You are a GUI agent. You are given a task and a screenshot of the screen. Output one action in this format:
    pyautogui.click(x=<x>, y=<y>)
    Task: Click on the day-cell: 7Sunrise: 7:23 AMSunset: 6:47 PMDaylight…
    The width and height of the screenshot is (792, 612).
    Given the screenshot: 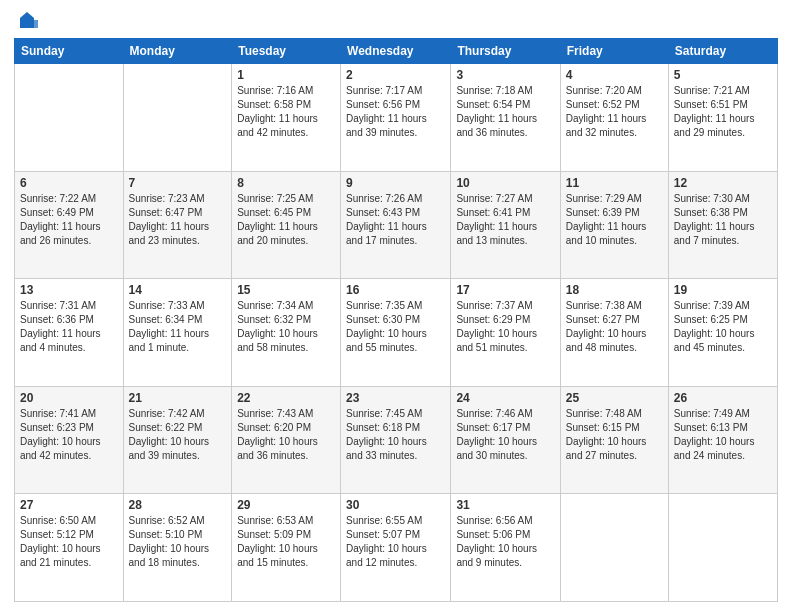 What is the action you would take?
    pyautogui.click(x=178, y=225)
    